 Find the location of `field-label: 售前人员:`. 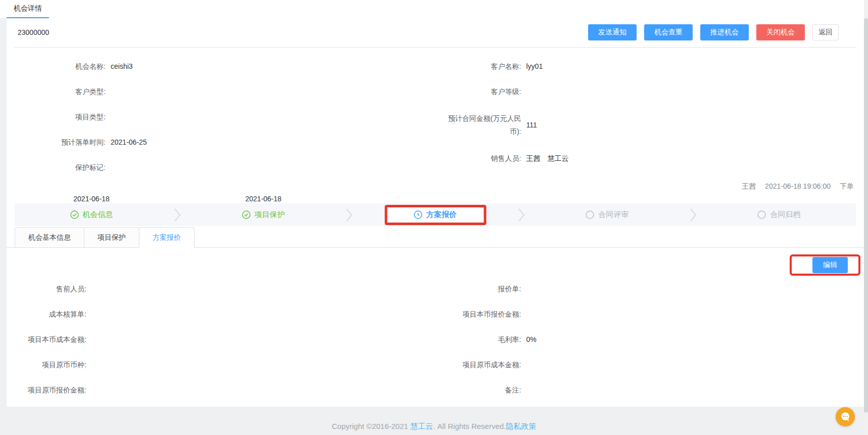

field-label: 售前人员: is located at coordinates (51, 289).